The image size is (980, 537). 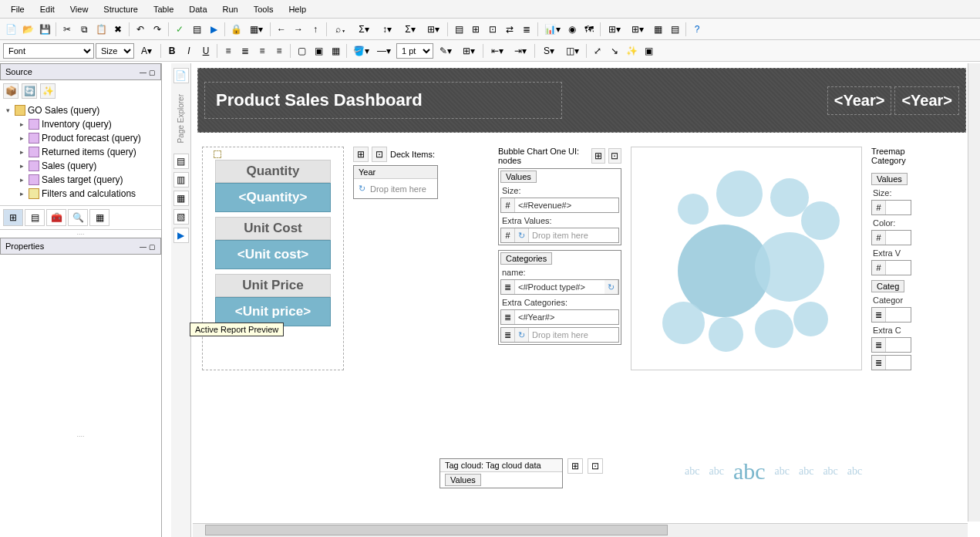 What do you see at coordinates (891, 268) in the screenshot?
I see `treemap-extrav-field: #` at bounding box center [891, 268].